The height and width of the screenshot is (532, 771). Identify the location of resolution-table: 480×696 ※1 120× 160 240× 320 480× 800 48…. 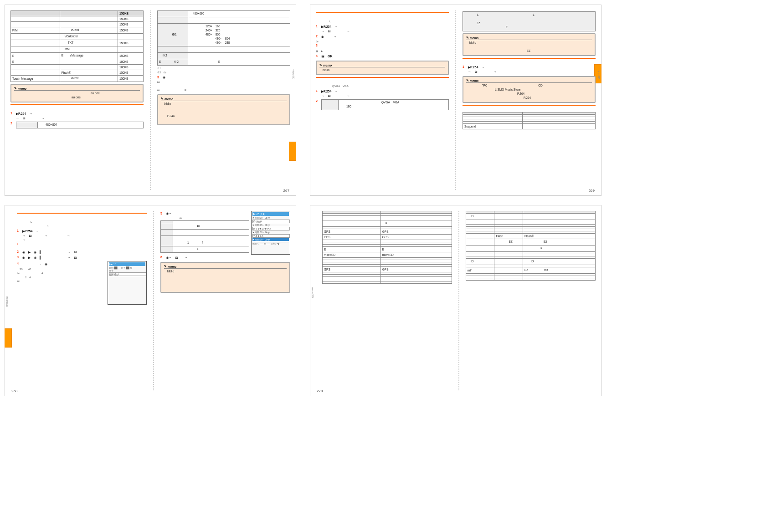
(224, 38).